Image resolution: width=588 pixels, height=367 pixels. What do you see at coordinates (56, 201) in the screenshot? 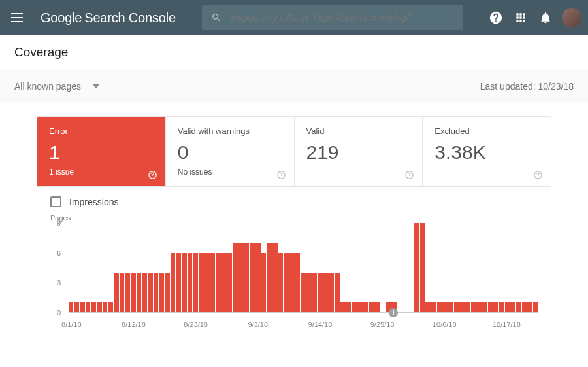
I see `impressions-checkbox` at bounding box center [56, 201].